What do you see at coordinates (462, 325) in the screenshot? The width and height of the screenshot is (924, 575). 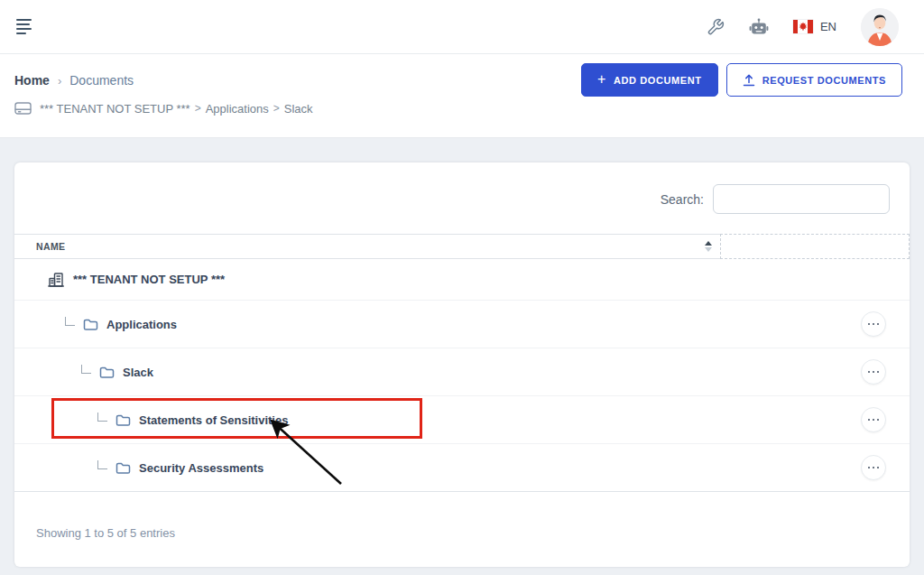 I see `table-row: Applications` at bounding box center [462, 325].